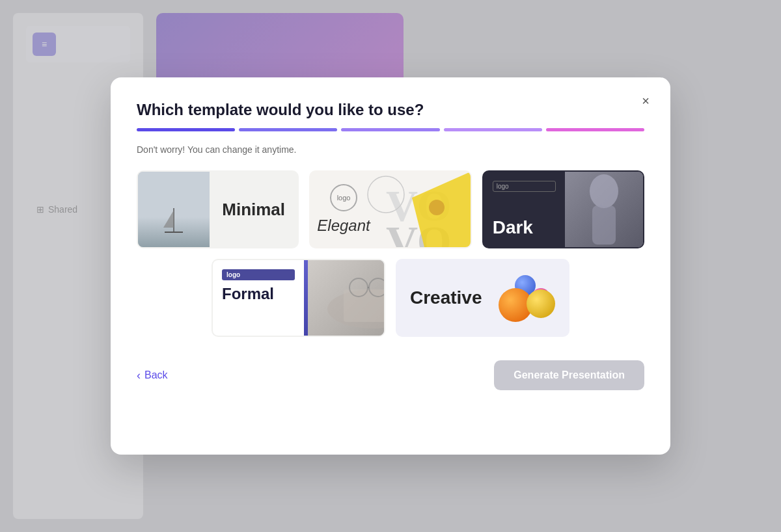 This screenshot has height=532, width=781. Describe the element at coordinates (418, 209) in the screenshot. I see `elegant-deco-svg: VO VO` at that location.